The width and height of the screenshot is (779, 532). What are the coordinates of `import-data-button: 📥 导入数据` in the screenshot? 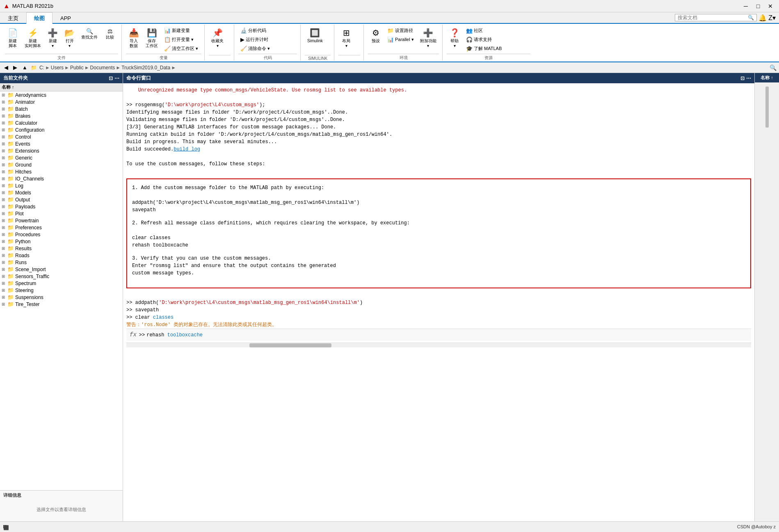 It's located at (134, 38).